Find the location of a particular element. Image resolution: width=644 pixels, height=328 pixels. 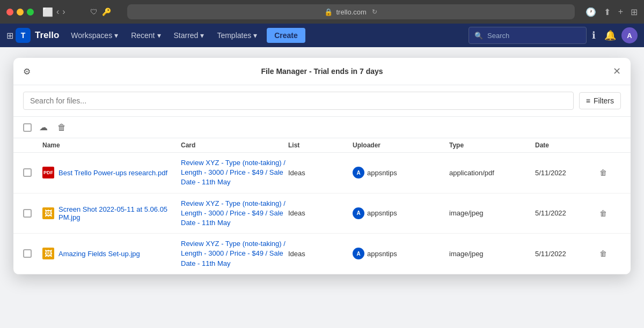

search-icon: 🔍 is located at coordinates (479, 35).